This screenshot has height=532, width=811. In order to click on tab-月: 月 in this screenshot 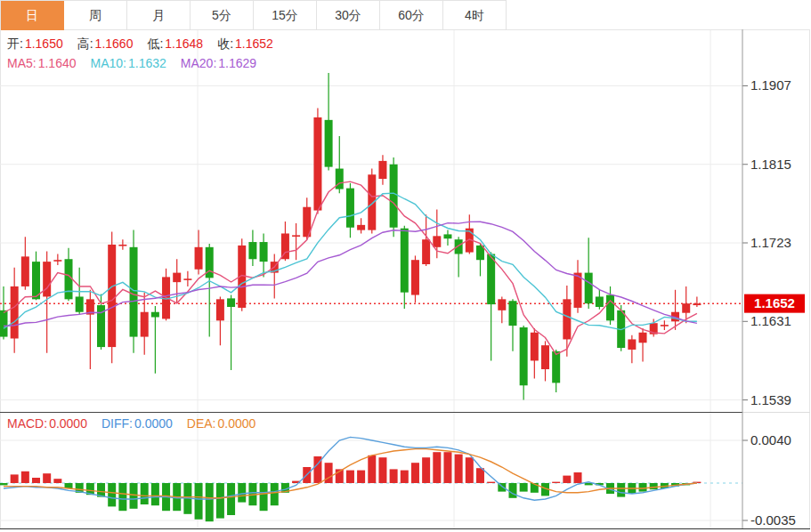, I will do `click(158, 16)`.